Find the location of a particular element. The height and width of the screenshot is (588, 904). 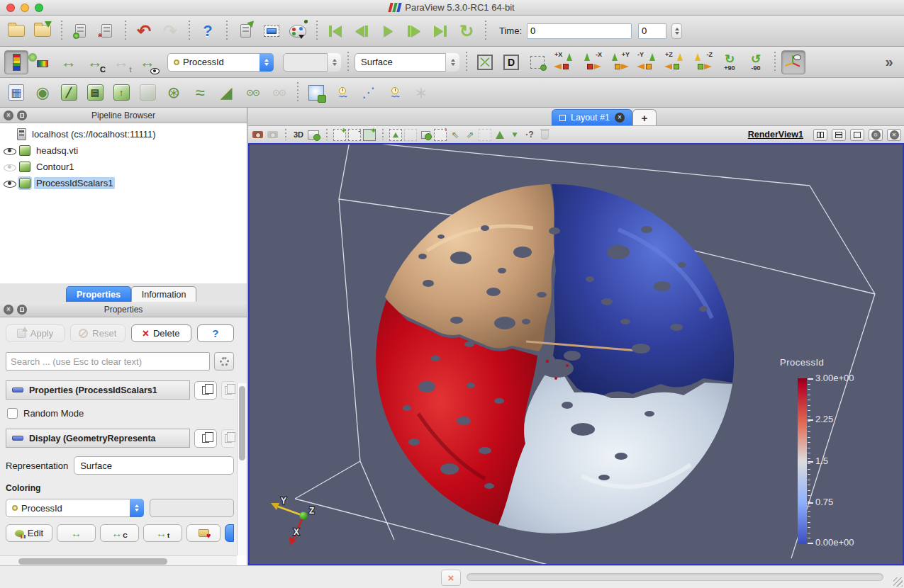

select-points-polygon-button: : is located at coordinates (440, 135).